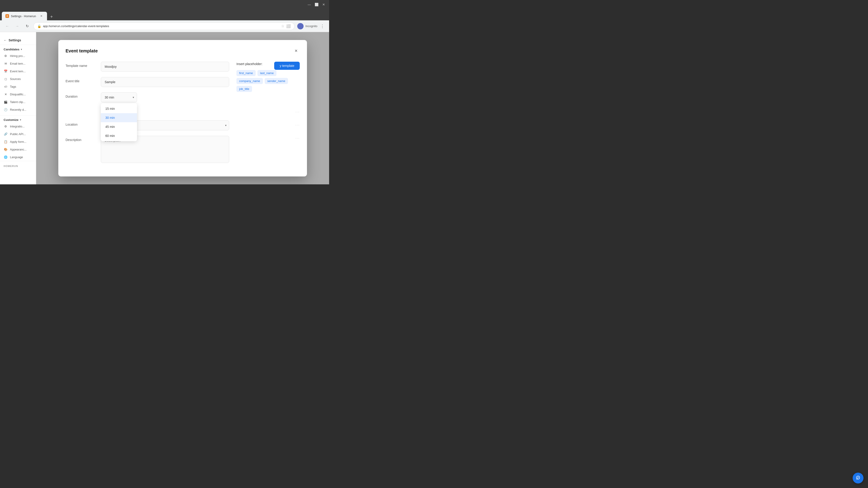 Image resolution: width=868 pixels, height=488 pixels. What do you see at coordinates (311, 26) in the screenshot?
I see `incognito-label: Incognito` at bounding box center [311, 26].